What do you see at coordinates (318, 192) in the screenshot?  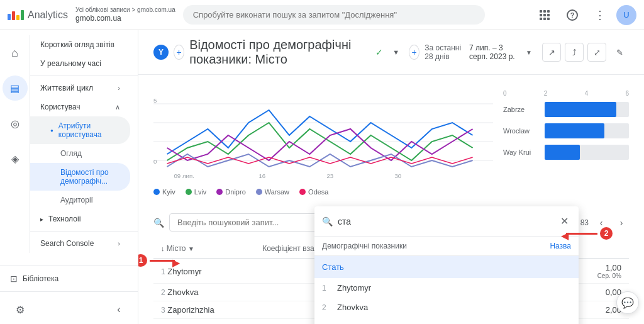 I see `legend-label-odesa: Odesa` at bounding box center [318, 192].